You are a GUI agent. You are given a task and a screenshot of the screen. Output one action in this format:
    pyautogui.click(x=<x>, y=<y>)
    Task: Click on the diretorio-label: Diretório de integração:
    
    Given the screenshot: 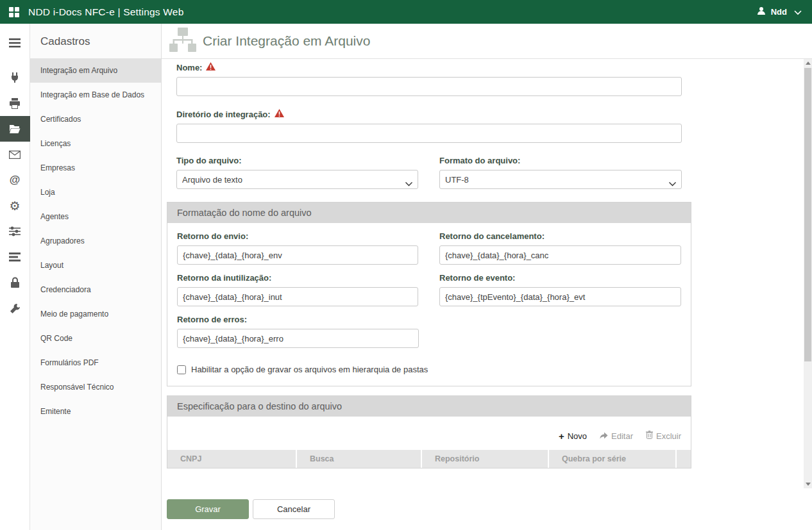 What is the action you would take?
    pyautogui.click(x=429, y=114)
    